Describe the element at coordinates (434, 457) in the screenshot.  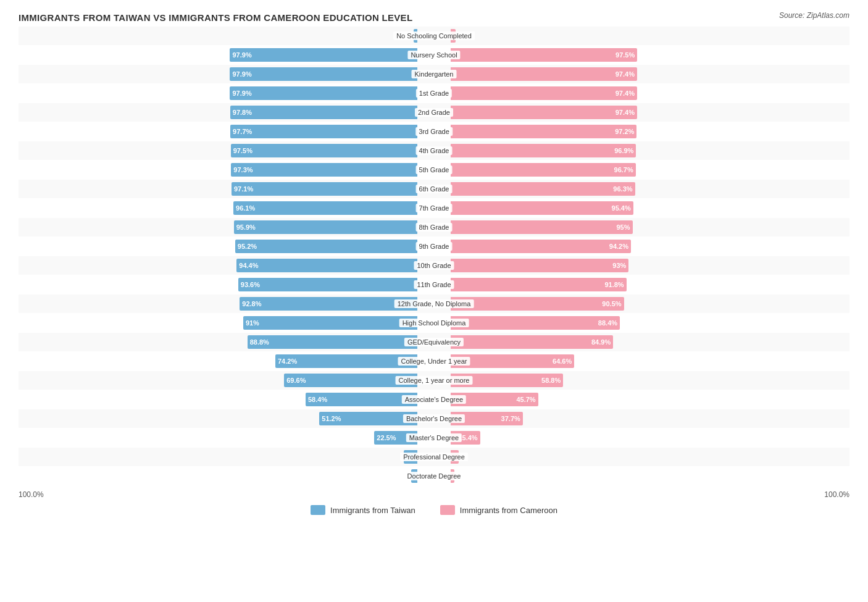
I see `chart-row: 7.1% Professional Degree 4.3%` at that location.